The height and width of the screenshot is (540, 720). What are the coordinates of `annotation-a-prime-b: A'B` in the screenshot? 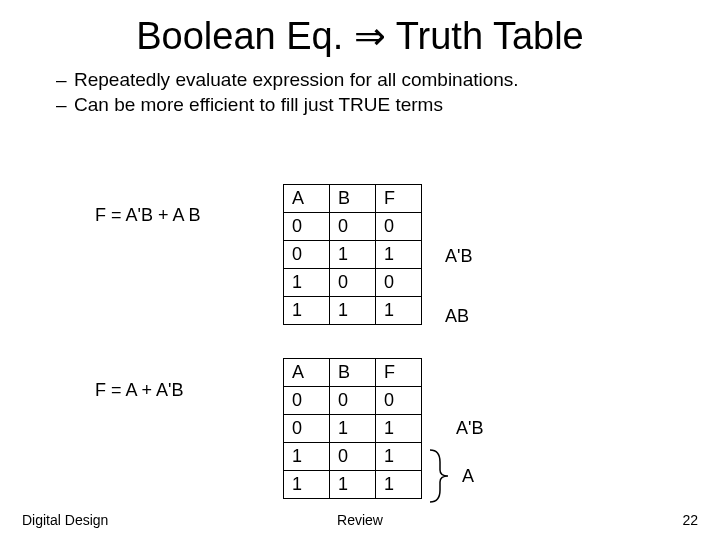 It's located at (458, 256).